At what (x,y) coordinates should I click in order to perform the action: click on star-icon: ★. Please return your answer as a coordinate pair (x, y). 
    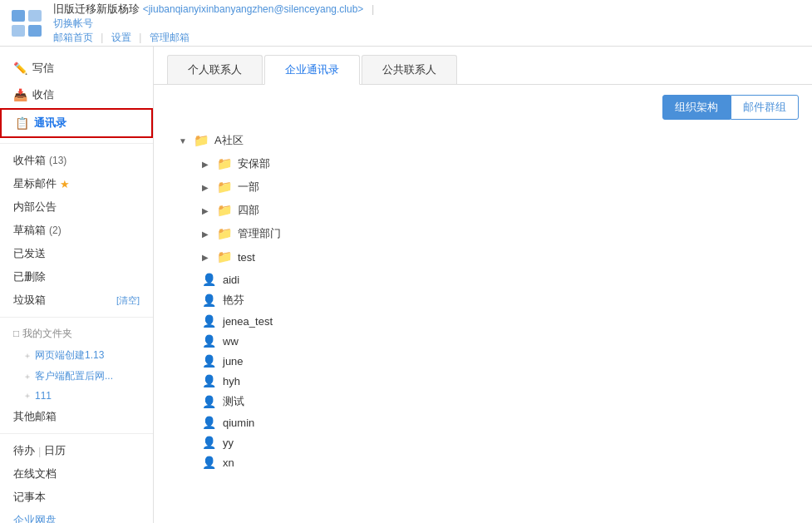
    Looking at the image, I should click on (65, 185).